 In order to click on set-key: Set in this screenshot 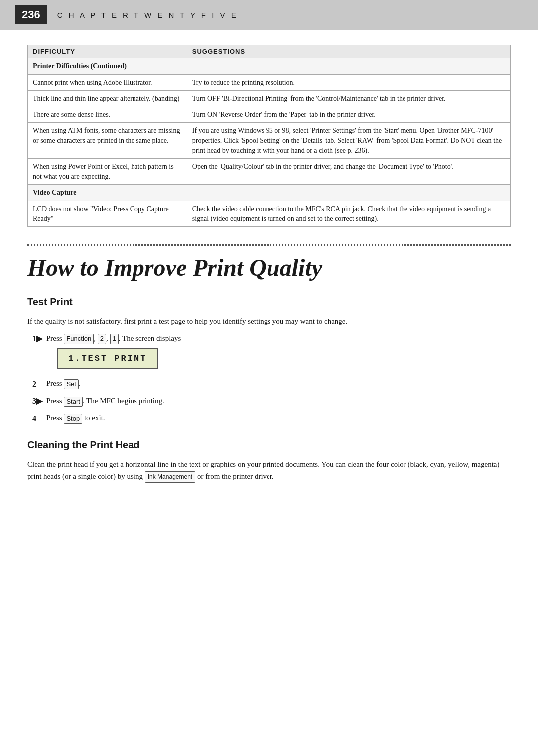, I will do `click(71, 384)`.